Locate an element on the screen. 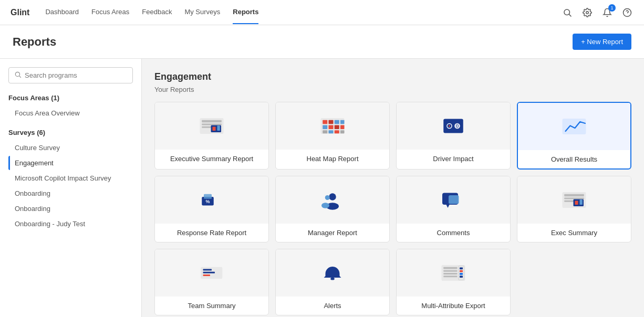 This screenshot has width=644, height=317. overall-results-icon is located at coordinates (574, 126).